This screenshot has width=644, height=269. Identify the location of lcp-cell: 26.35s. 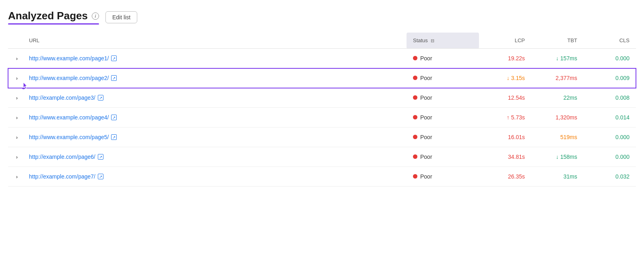
(505, 177).